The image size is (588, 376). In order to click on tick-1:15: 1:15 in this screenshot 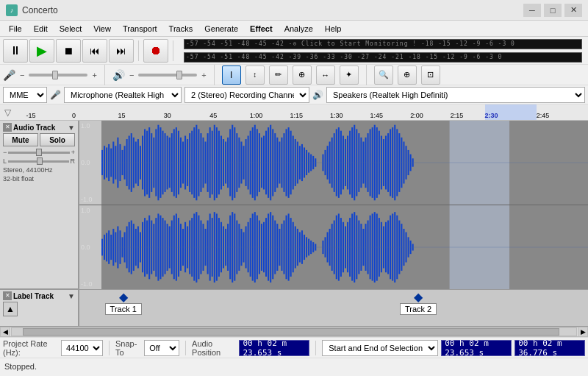, I will do `click(296, 116)`.